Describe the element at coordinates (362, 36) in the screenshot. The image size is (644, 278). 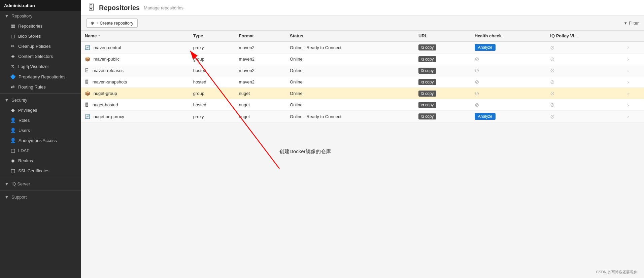
I see `table-header-row: Name ↑ Type Format Status URL Health che…` at that location.